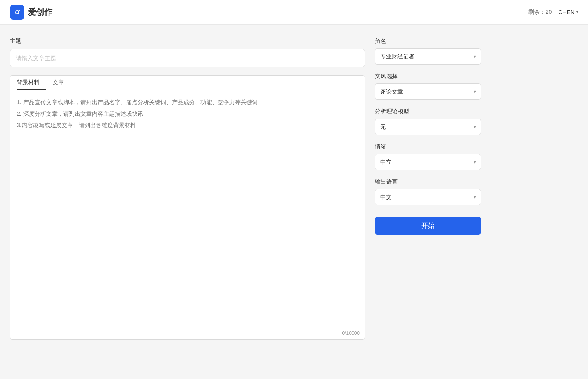 The width and height of the screenshot is (588, 379). Describe the element at coordinates (428, 56) in the screenshot. I see `role-select-wrapper: 专业财经记者 科技编辑 营销文案 新闻记者 ▾` at that location.